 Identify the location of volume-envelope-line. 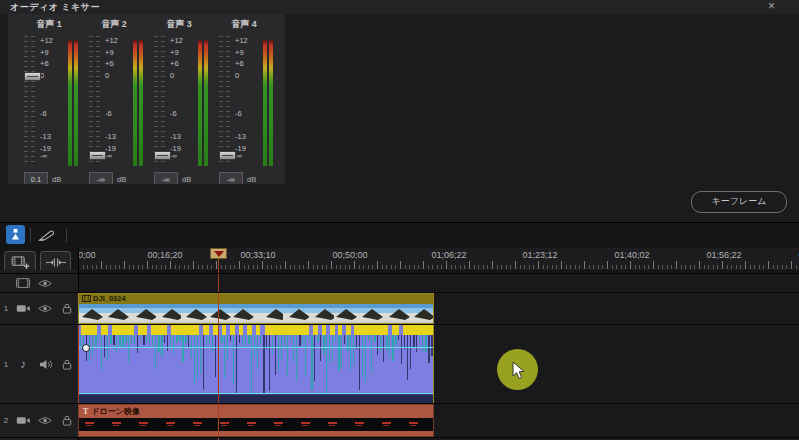
(256, 348).